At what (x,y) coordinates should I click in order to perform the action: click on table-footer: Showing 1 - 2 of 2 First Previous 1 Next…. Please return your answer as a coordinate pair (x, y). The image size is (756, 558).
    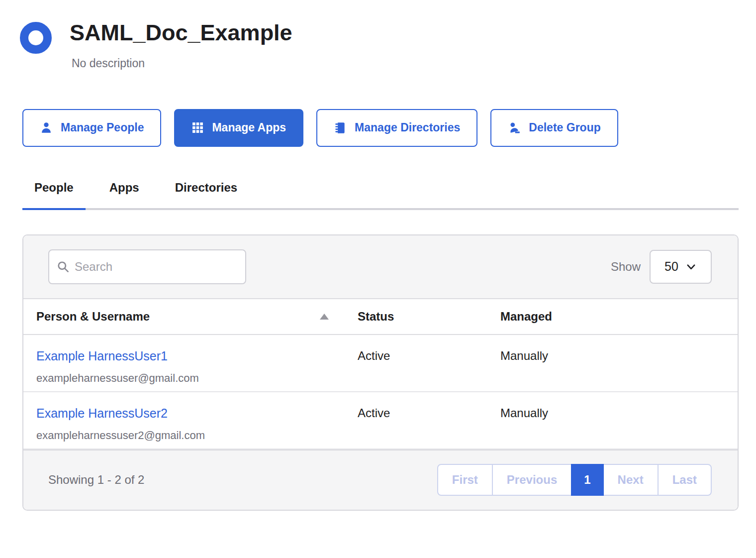
    Looking at the image, I should click on (380, 480).